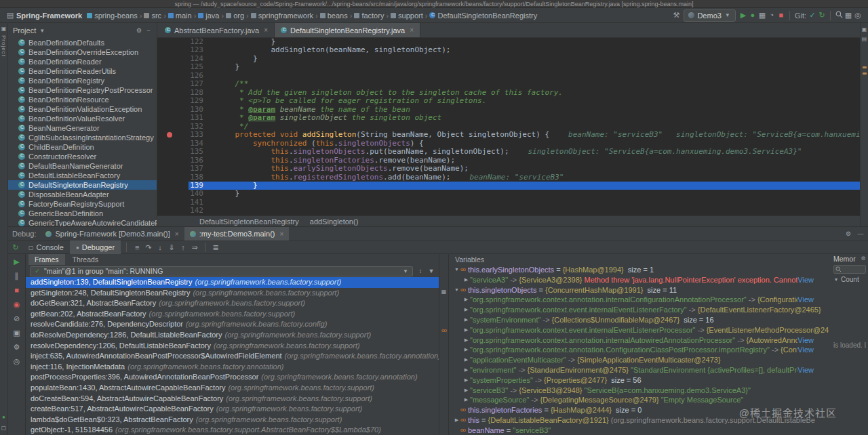  I want to click on stack-frame-row: getBean:202, AbstractBeanFactory(org.spr…, so click(232, 314).